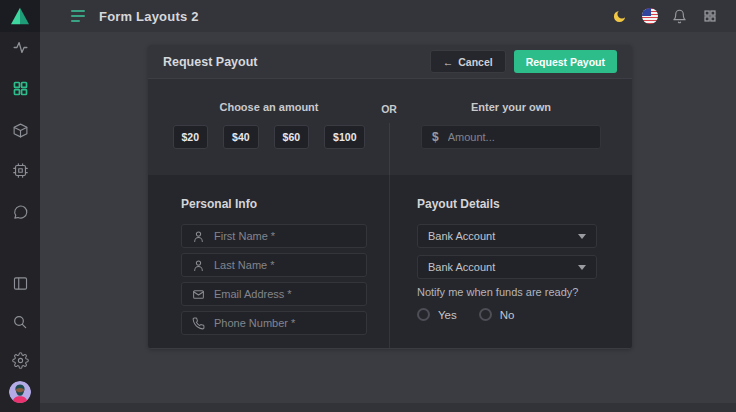  I want to click on payout-method-select-2: Bank Account, so click(507, 267).